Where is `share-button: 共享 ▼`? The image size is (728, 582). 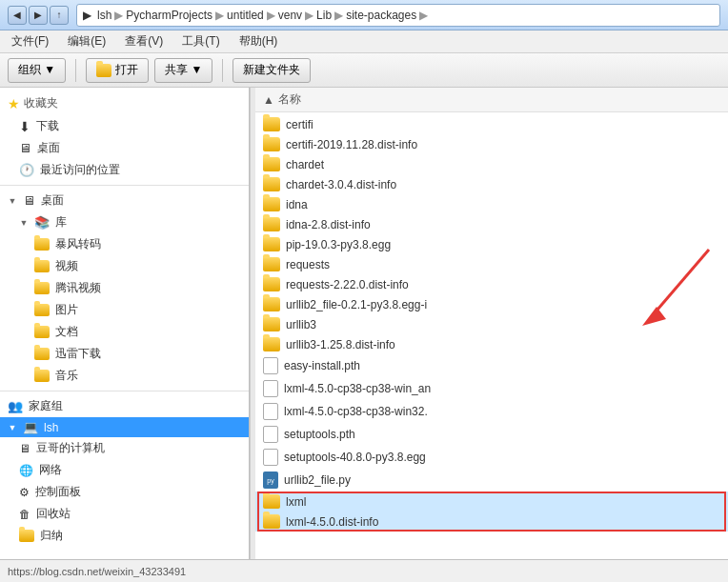
share-button: 共享 ▼ is located at coordinates (183, 70).